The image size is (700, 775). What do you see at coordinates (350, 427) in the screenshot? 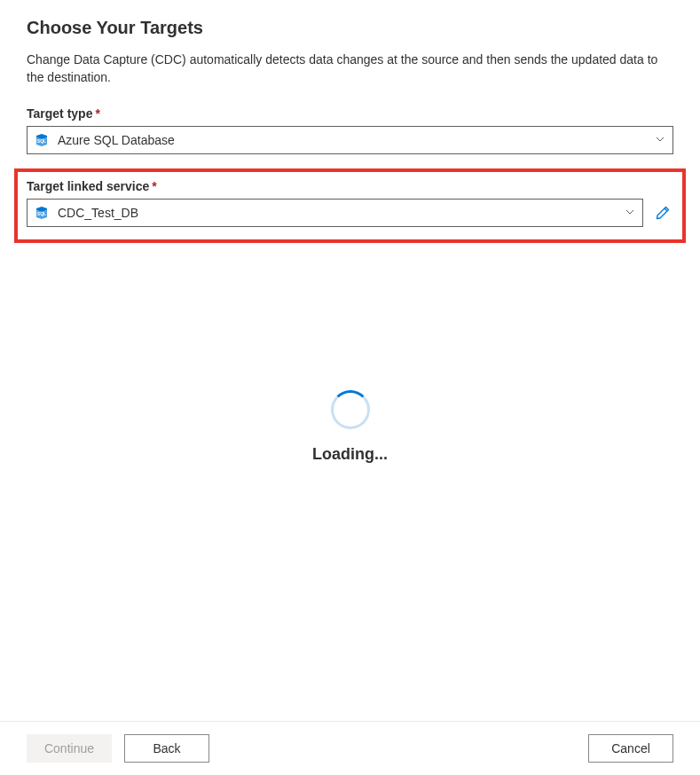
I see `loading-indicator: Loading...` at bounding box center [350, 427].